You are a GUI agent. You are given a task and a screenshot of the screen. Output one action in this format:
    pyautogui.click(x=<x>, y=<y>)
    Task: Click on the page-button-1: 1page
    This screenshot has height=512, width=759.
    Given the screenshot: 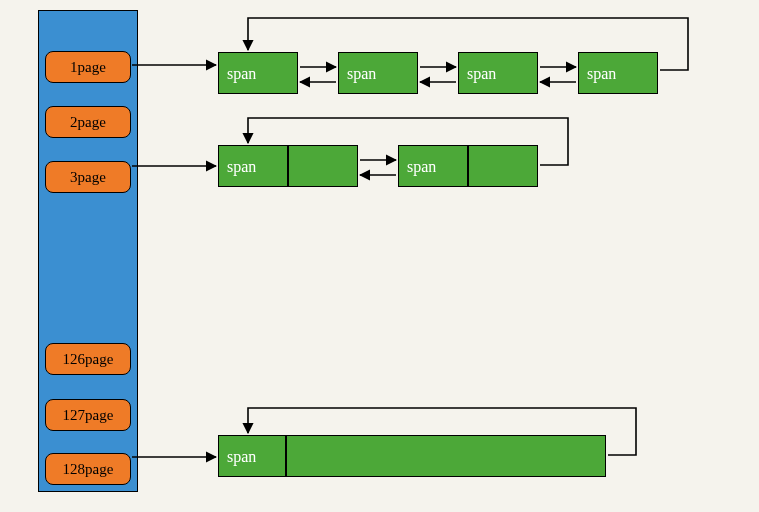 What is the action you would take?
    pyautogui.click(x=88, y=67)
    